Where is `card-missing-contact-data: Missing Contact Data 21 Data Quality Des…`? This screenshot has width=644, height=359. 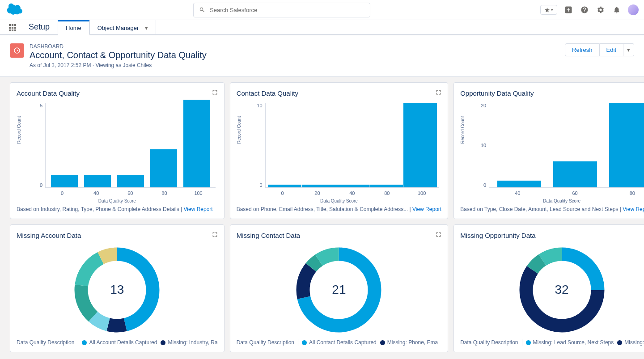
card-missing-contact-data: Missing Contact Data 21 Data Quality Des… is located at coordinates (339, 288).